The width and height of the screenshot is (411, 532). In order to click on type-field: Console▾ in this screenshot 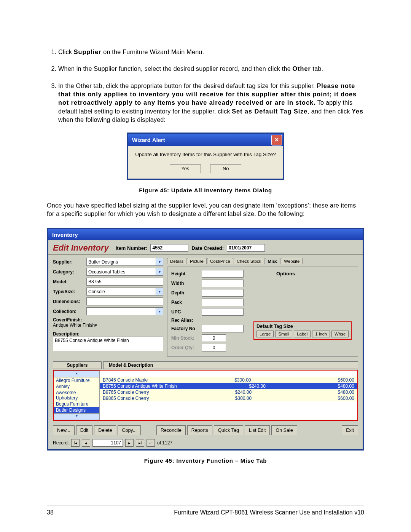, I will do `click(125, 292)`.